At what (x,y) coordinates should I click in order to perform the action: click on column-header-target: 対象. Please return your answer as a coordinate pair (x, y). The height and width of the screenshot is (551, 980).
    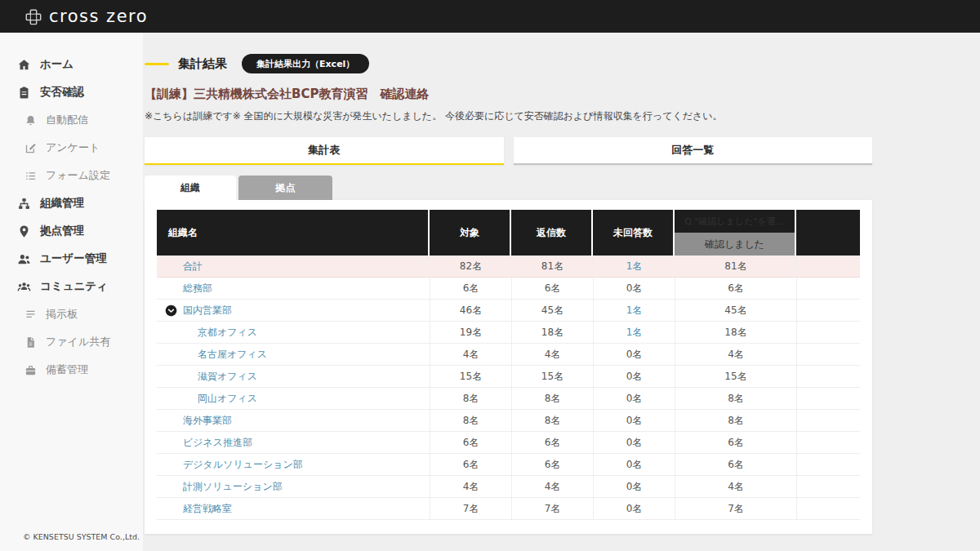
    Looking at the image, I should click on (470, 233).